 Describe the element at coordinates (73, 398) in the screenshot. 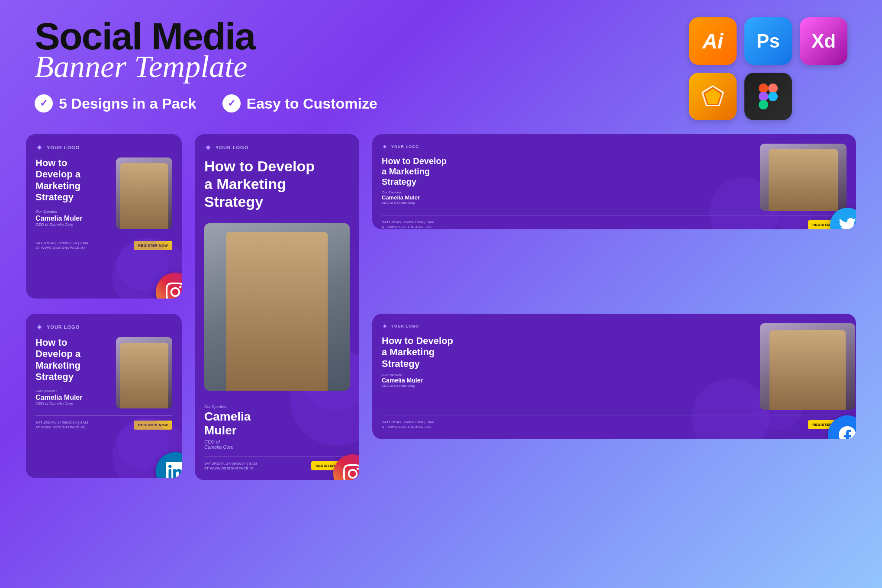

I see `speaker-name-2: Camelia Muler` at that location.